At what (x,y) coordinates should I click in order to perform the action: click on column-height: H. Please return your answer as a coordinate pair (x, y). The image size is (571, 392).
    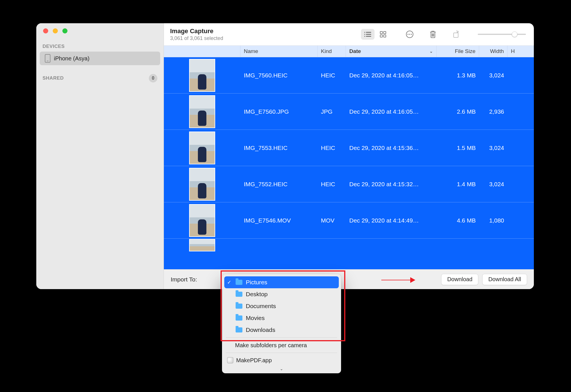
    Looking at the image, I should click on (521, 51).